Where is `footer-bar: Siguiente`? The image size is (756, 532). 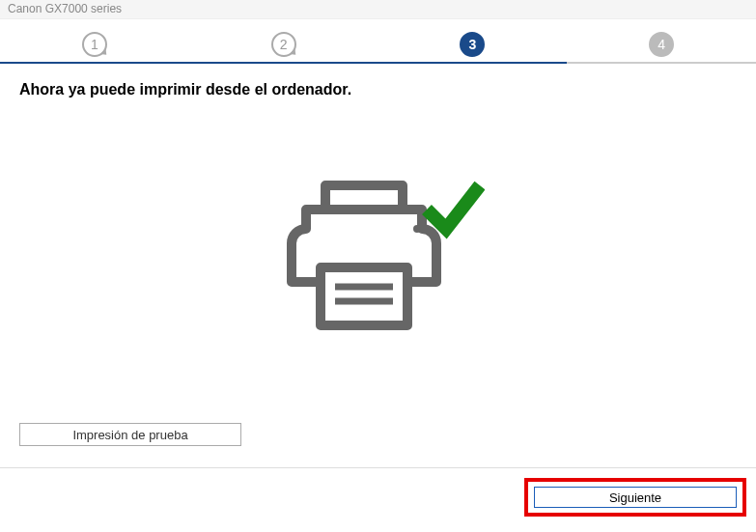 footer-bar: Siguiente is located at coordinates (378, 500).